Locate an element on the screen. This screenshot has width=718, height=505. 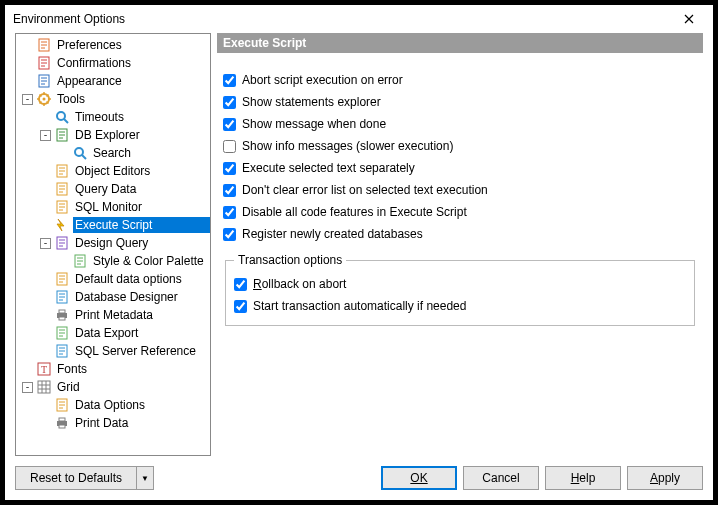
apply-button: Apply is located at coordinates (665, 478).